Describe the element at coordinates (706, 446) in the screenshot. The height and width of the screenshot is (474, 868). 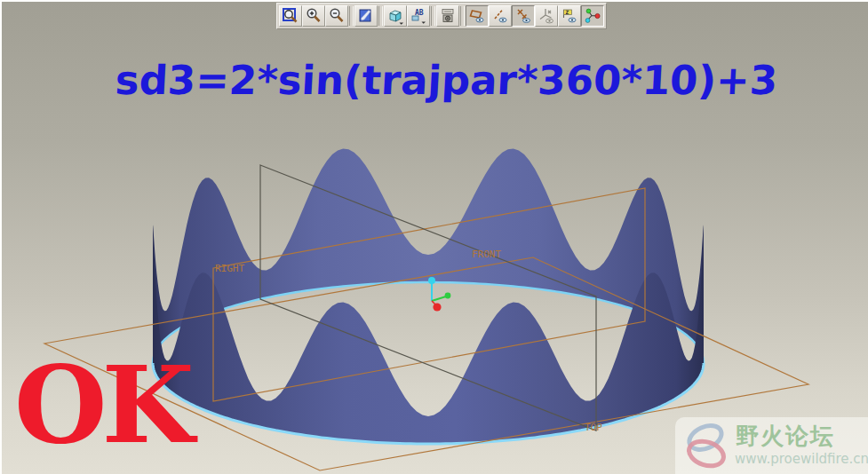
I see `wildfire-logo-icon` at that location.